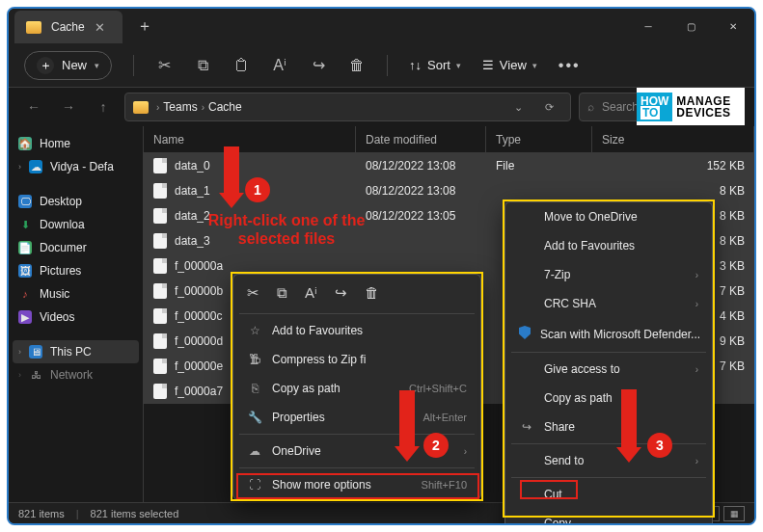  Describe the element at coordinates (382, 66) in the screenshot. I see `command-bar: ＋ New ▾ ✂ ⧉ 📋︎ Aⁱ ↪ 🗑︎ ↑↓ Sort ▾ ☰ View …` at that location.